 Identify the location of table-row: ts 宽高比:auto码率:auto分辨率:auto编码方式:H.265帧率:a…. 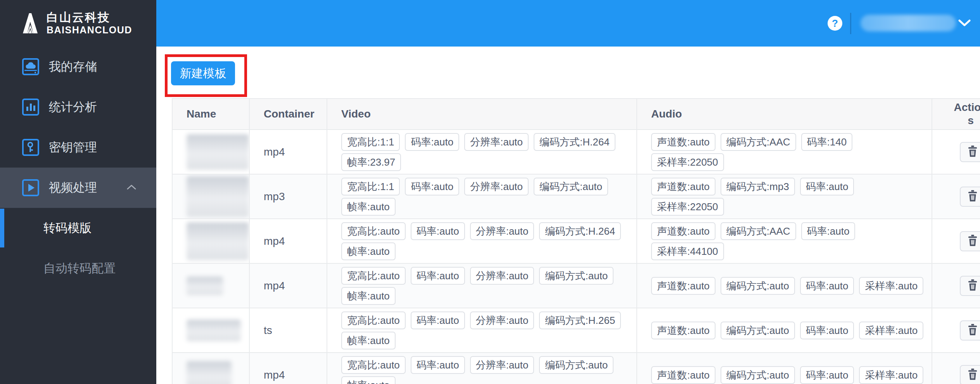
(576, 330).